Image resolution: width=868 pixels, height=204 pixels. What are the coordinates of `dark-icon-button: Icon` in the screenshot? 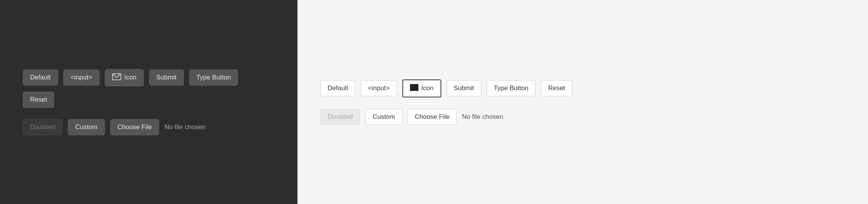 It's located at (124, 78).